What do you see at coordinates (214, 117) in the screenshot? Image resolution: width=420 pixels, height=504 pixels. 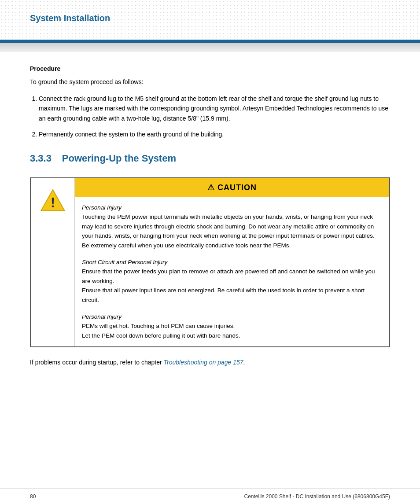 I see `procedure-steps: Connect the rack ground lug to the M5 sh…` at bounding box center [214, 117].